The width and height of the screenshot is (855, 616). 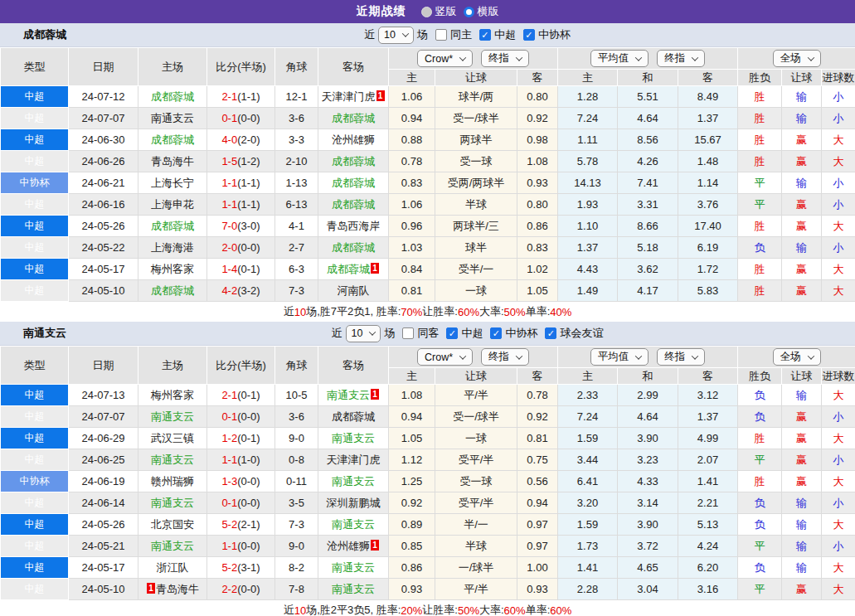 I want to click on view-mode-option: 横版, so click(x=481, y=12).